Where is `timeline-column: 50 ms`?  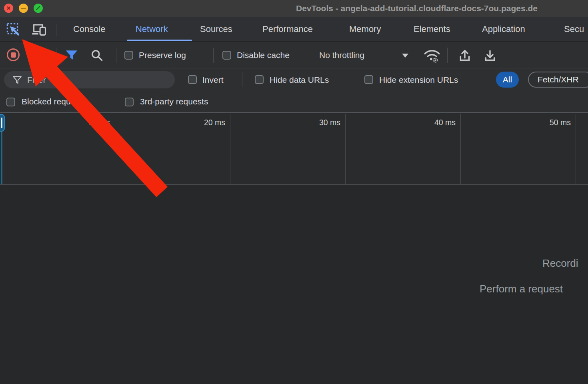 timeline-column: 50 ms is located at coordinates (518, 149).